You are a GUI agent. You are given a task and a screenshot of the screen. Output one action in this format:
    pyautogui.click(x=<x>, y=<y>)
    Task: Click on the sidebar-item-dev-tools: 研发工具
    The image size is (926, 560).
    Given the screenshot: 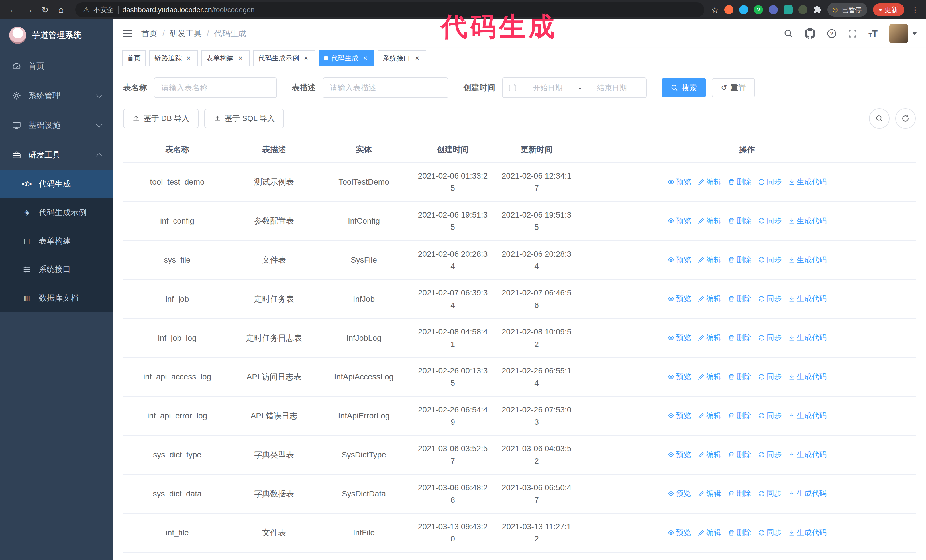 What is the action you would take?
    pyautogui.click(x=56, y=155)
    